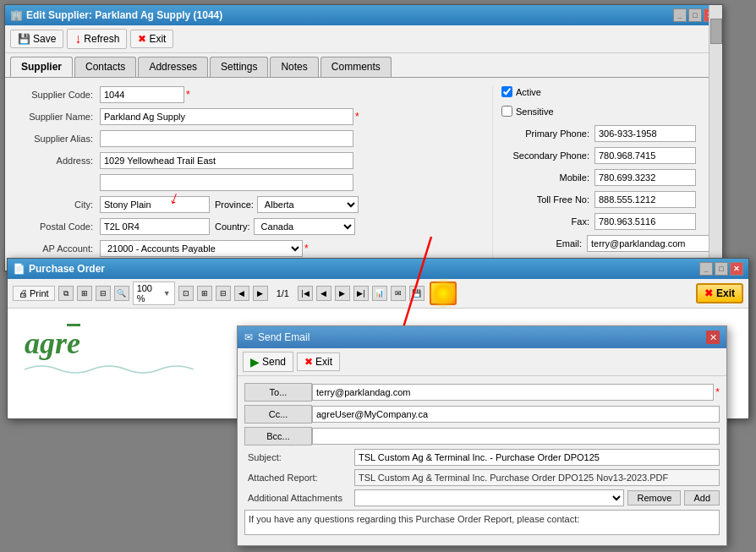  Describe the element at coordinates (655, 498) in the screenshot. I see `remove-button: Remove` at that location.